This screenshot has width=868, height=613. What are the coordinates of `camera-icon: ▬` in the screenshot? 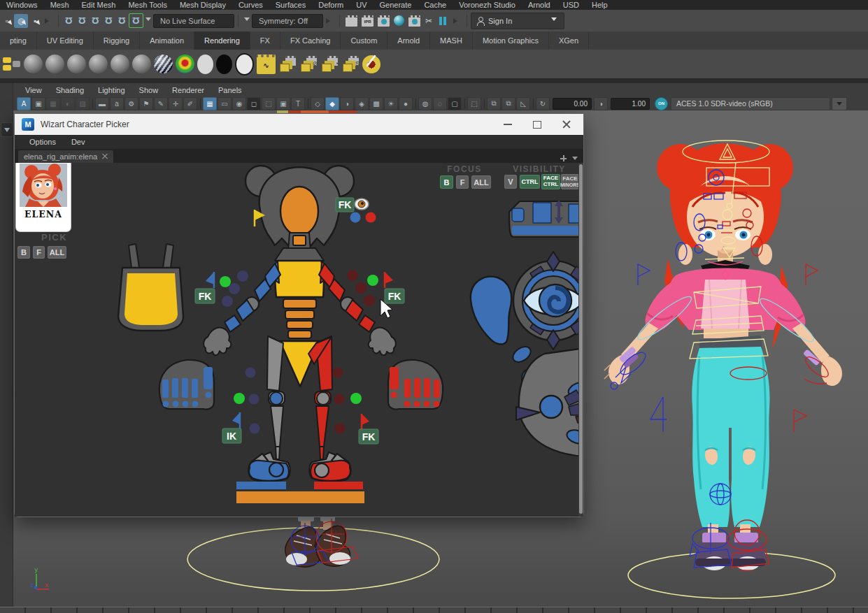 It's located at (102, 103).